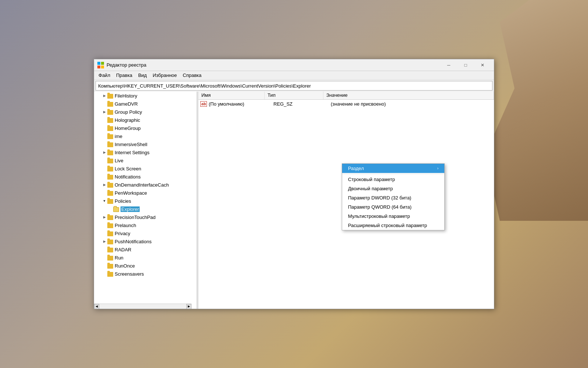 This screenshot has width=588, height=368. I want to click on menu-view: Вид, so click(143, 75).